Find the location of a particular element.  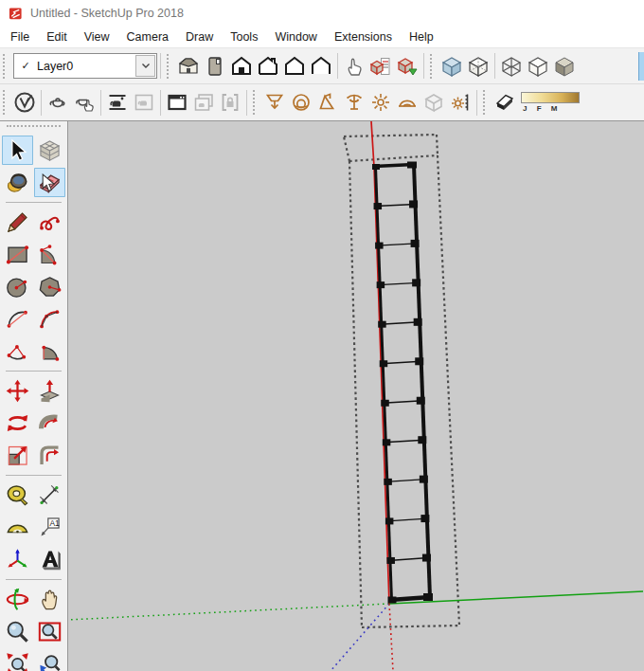

pie-button is located at coordinates (49, 351).